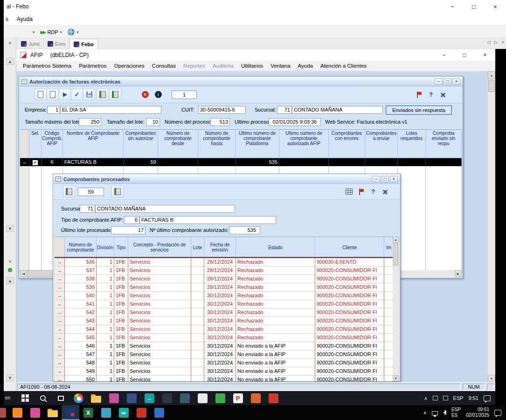 Image resolution: width=506 pixels, height=420 pixels. I want to click on taskbar-app-royal-ts, so click(70, 413).